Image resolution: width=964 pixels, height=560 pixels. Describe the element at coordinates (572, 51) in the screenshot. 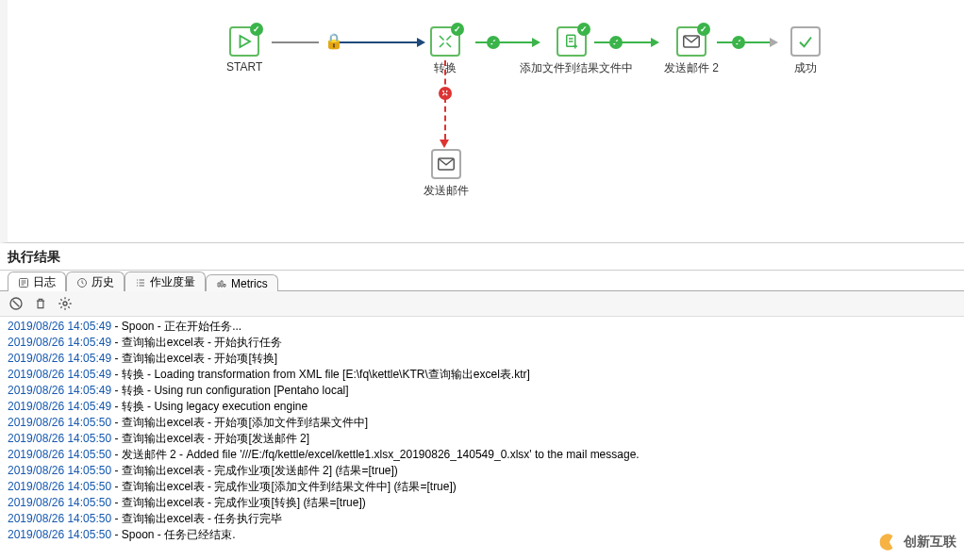

I see `node-addfile: 添加文件到结果文件中` at that location.